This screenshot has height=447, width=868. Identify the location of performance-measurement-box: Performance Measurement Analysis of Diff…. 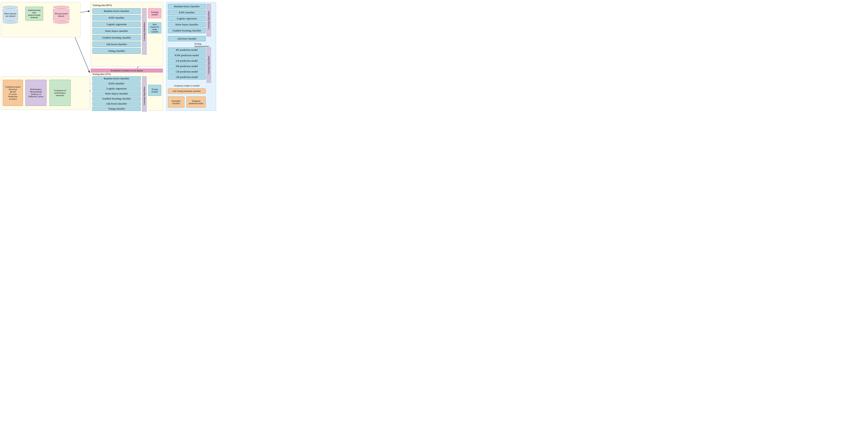
(36, 93).